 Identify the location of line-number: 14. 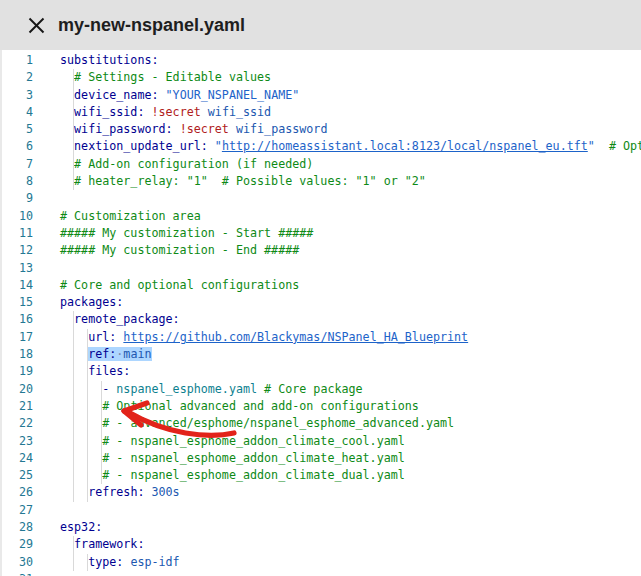
(18, 286).